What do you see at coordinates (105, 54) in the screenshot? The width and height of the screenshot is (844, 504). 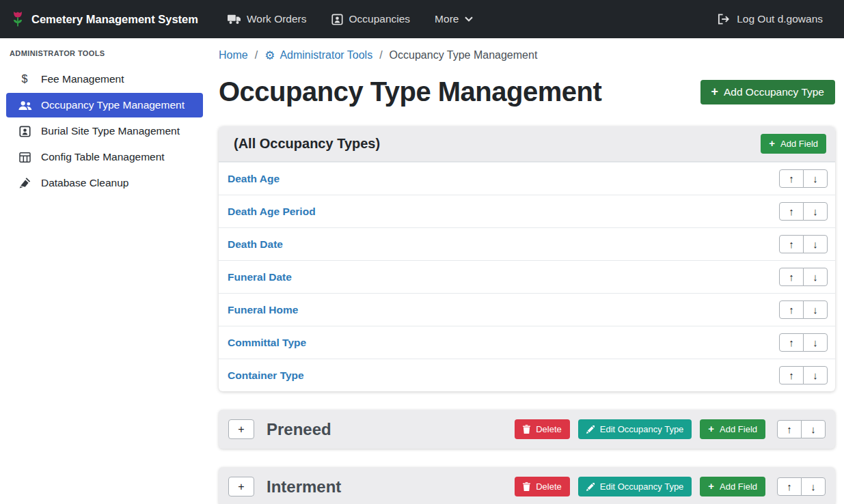 I see `sidebar-heading: ADMINISTRATOR TOOLS` at bounding box center [105, 54].